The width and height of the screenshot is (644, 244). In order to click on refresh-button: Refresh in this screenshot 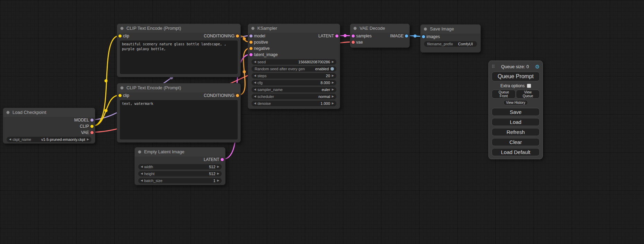, I will do `click(515, 132)`.